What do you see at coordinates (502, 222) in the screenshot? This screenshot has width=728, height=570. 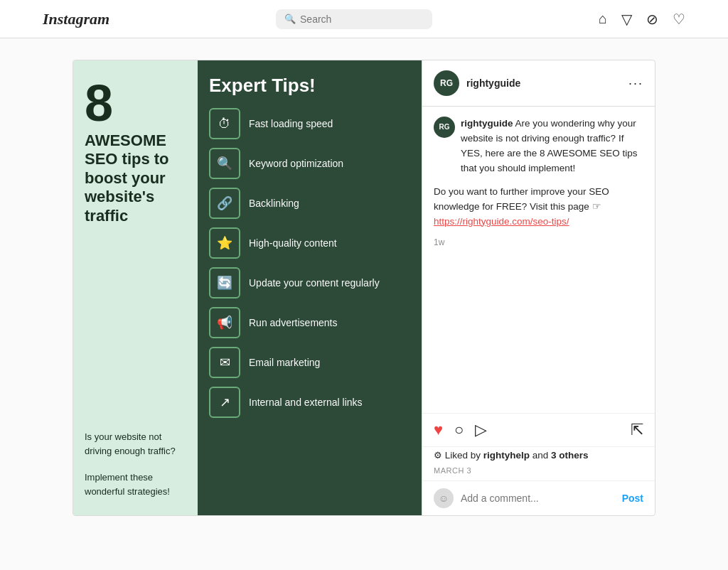 I see `caption-link: https://rightyguide.com/seo-tips/` at bounding box center [502, 222].